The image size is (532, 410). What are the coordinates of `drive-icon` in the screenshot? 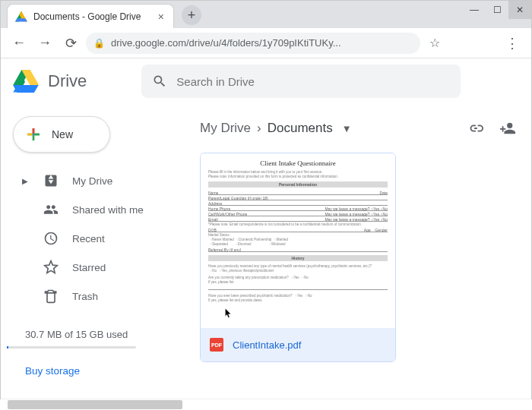 It's located at (51, 181).